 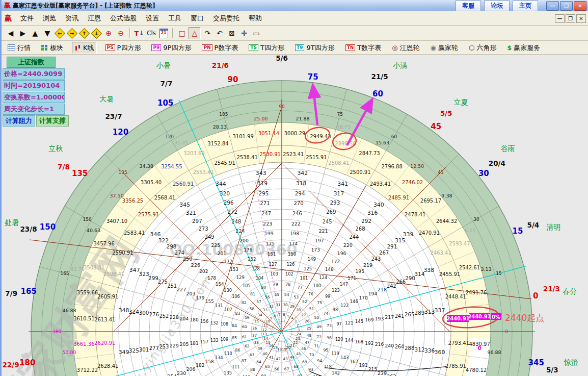 I want to click on svg-text: 27, so click(x=304, y=315).